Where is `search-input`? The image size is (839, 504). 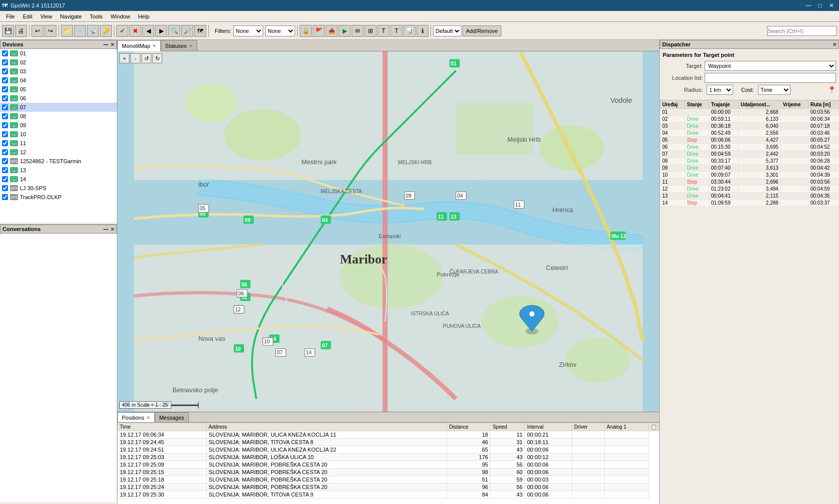 search-input is located at coordinates (802, 31).